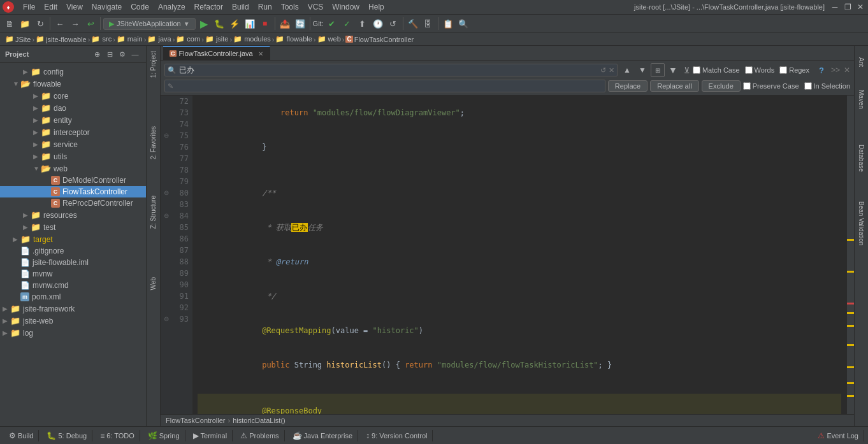  What do you see at coordinates (252, 39) in the screenshot?
I see `breadcrumb-modules: 📁 modules` at bounding box center [252, 39].